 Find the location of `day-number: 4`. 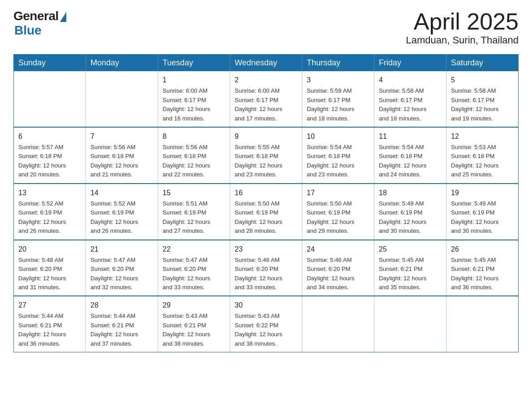

day-number: 4 is located at coordinates (410, 80).